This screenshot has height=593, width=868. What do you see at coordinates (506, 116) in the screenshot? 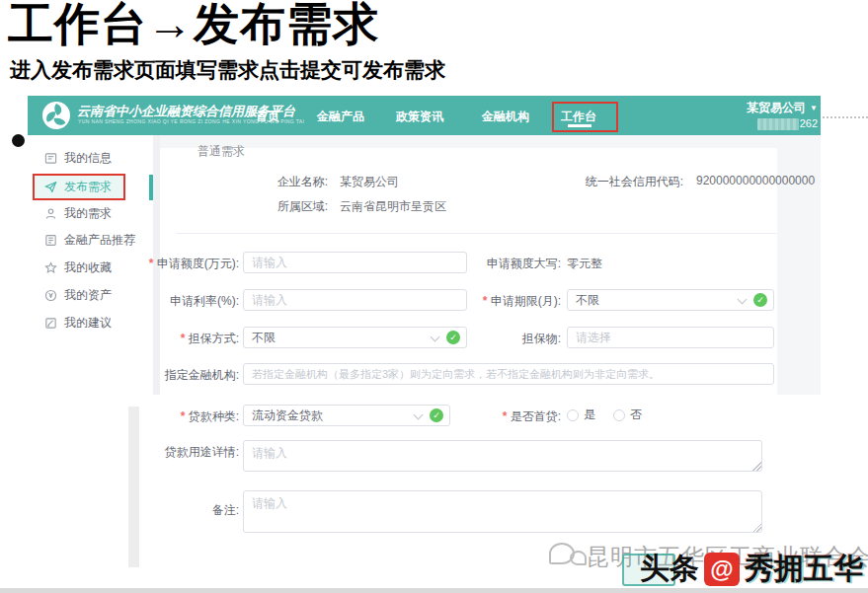
I see `nav-item-financial-institutions: 金融机构` at bounding box center [506, 116].